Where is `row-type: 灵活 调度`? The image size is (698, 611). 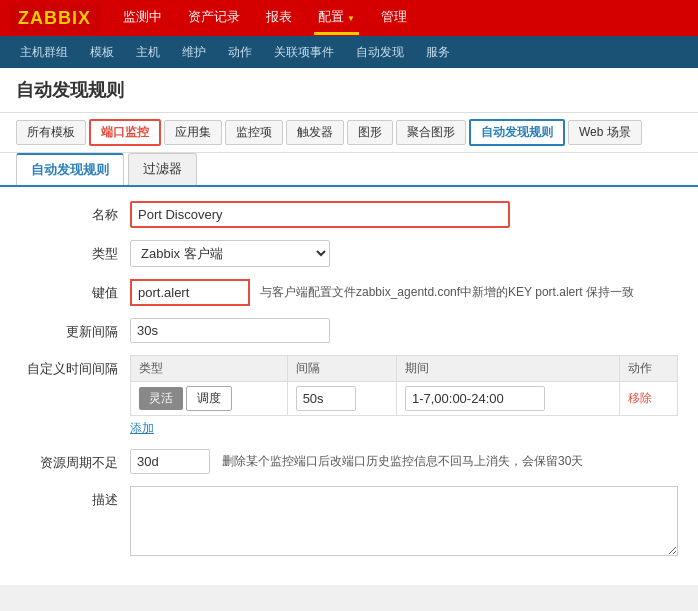 row-type: 灵活 调度 is located at coordinates (210, 399).